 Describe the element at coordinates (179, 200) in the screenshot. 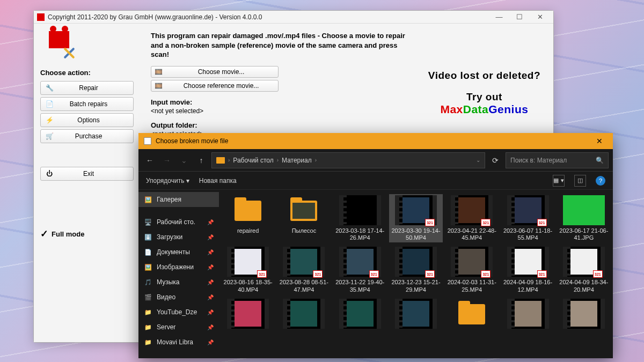

I see `nav-item: 🖼️Галерея` at that location.